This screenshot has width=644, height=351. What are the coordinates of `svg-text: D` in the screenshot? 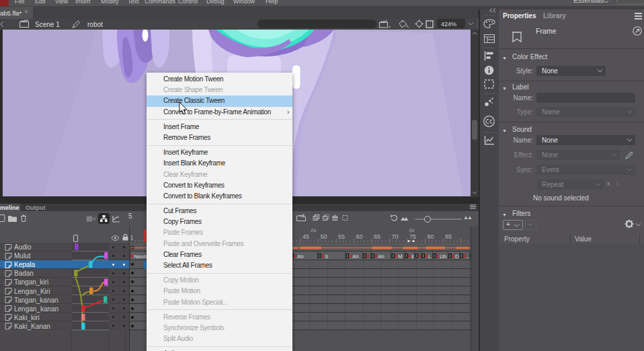 It's located at (457, 256).